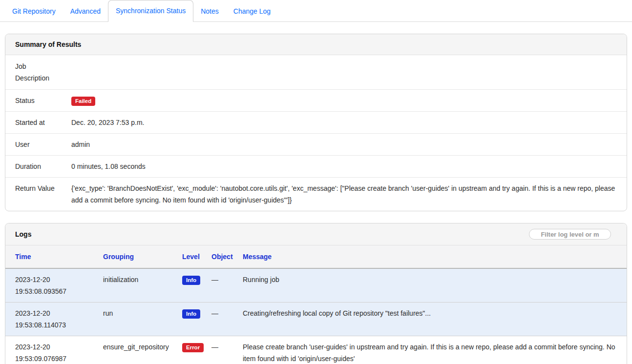 The width and height of the screenshot is (632, 364). Describe the element at coordinates (43, 122) in the screenshot. I see `summary-label-started-at: Started at` at that location.